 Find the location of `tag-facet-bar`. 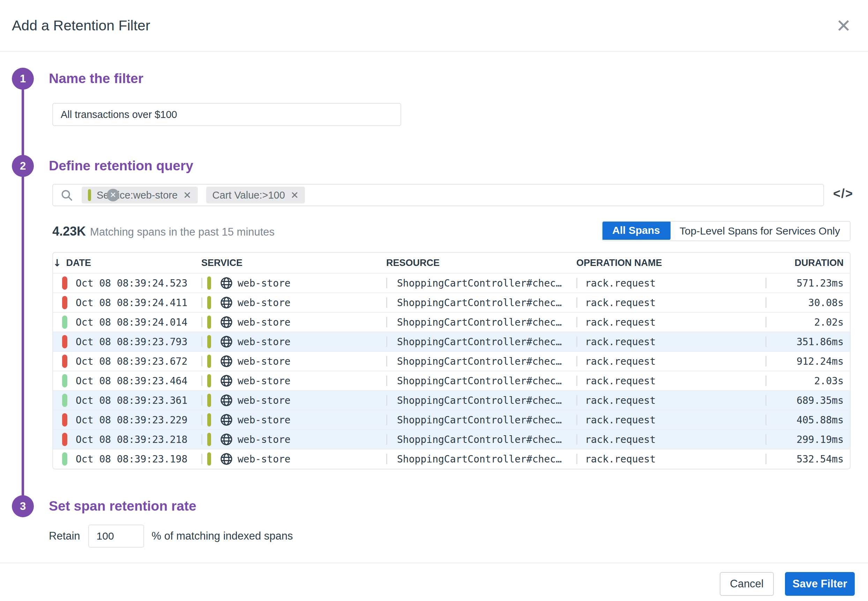

tag-facet-bar is located at coordinates (90, 195).